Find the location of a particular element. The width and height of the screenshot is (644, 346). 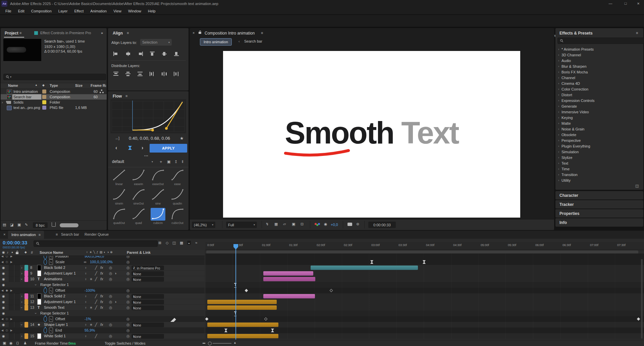

category-keying: ›Keying is located at coordinates (599, 117).